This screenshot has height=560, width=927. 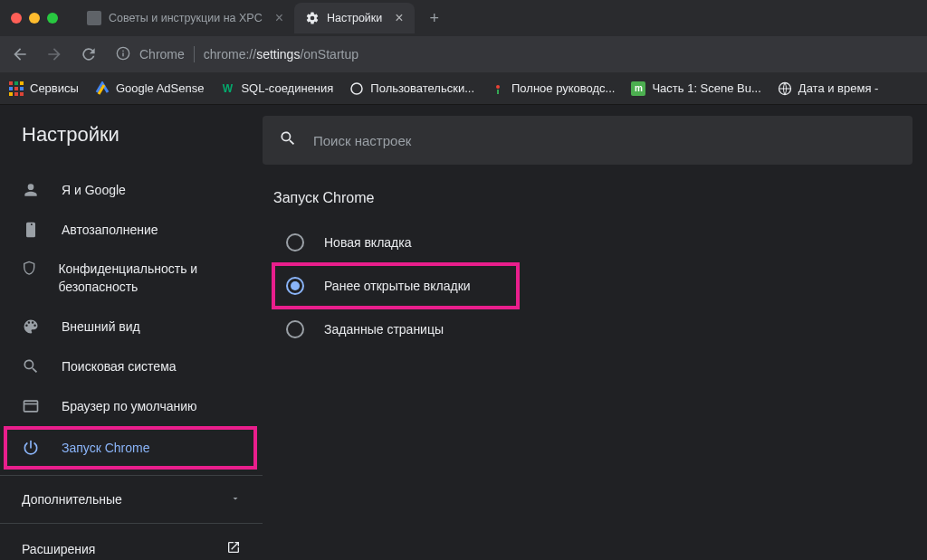 I want to click on extensions-label: Расширения, so click(x=58, y=549).